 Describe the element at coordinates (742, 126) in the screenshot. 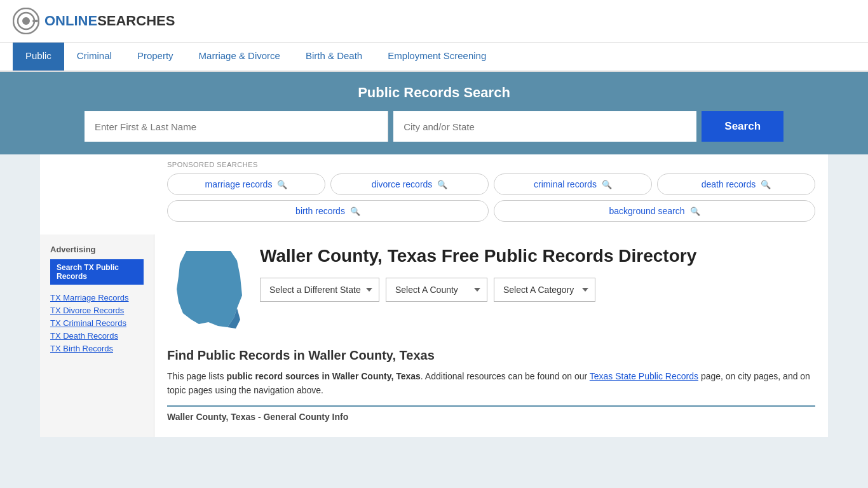

I see `search-button: Search` at that location.